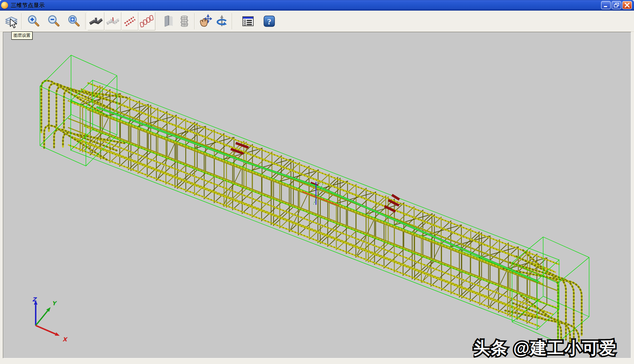 This screenshot has width=634, height=364. Describe the element at coordinates (184, 21) in the screenshot. I see `show-column-cage-button` at that location.